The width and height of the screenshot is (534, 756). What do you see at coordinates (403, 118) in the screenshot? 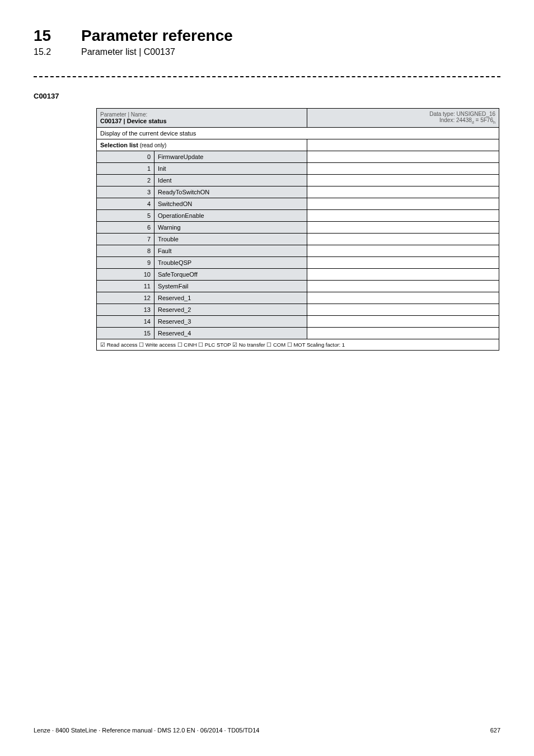
I see `table-header-right: Data type: UNSIGNED_16 Index: 24438d = 5…` at bounding box center [403, 118].